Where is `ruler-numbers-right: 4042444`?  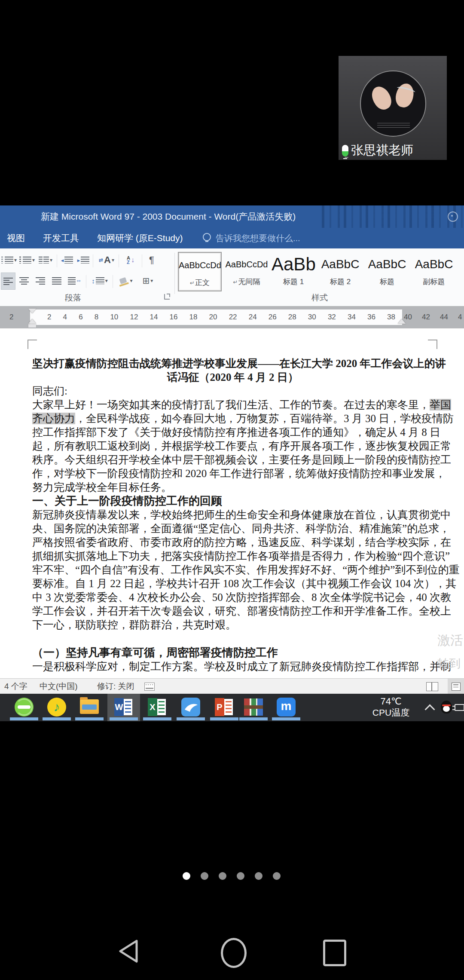
ruler-numbers-right: 4042444 is located at coordinates (433, 317).